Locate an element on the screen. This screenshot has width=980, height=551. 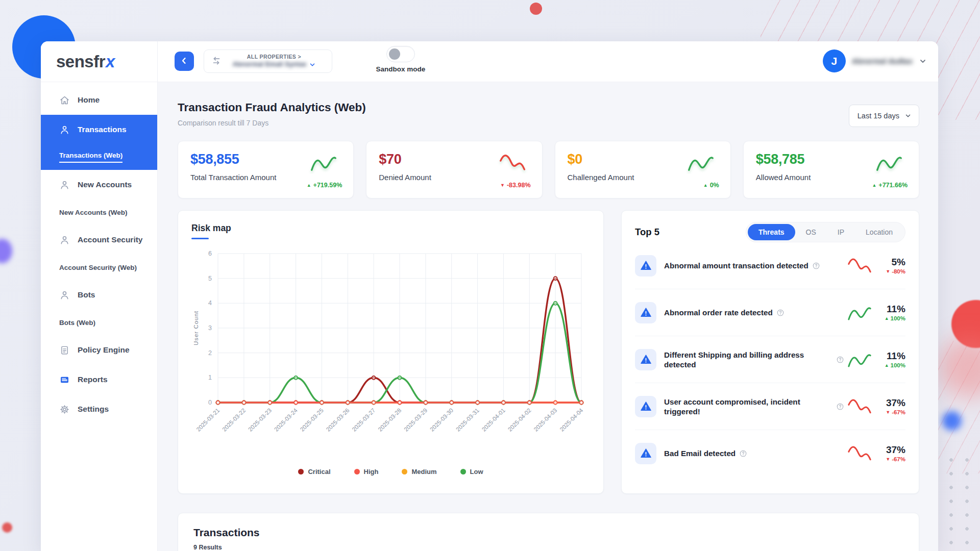
svg-text: 2025-03-22 is located at coordinates (234, 420).